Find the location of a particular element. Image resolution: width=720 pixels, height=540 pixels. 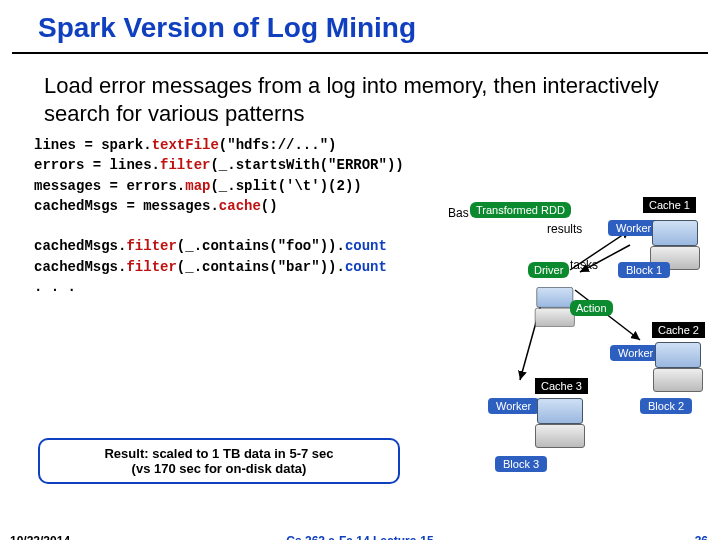

code-line: errors = lines.filter(_.startsWith("ERRO… is located at coordinates (219, 165).